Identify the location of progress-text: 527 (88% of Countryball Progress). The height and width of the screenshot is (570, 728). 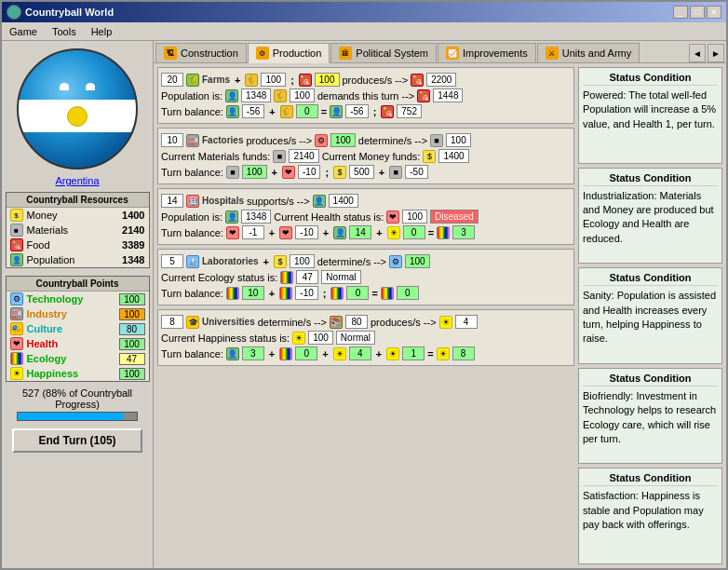
(78, 399).